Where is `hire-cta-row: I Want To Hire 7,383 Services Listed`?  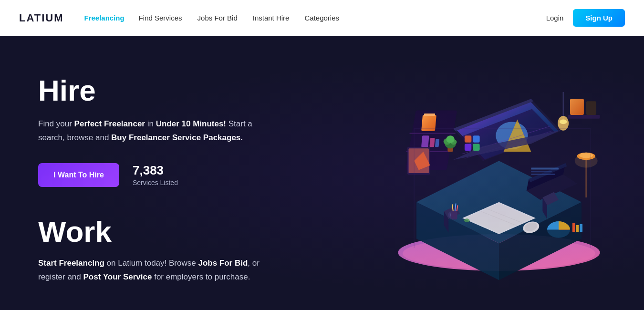 hire-cta-row: I Want To Hire 7,383 Services Listed is located at coordinates (197, 175).